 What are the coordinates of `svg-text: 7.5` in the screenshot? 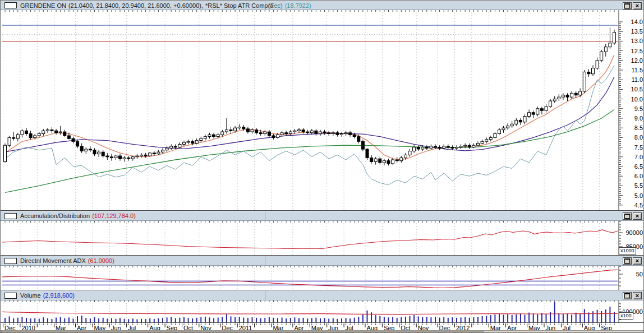 It's located at (638, 147).